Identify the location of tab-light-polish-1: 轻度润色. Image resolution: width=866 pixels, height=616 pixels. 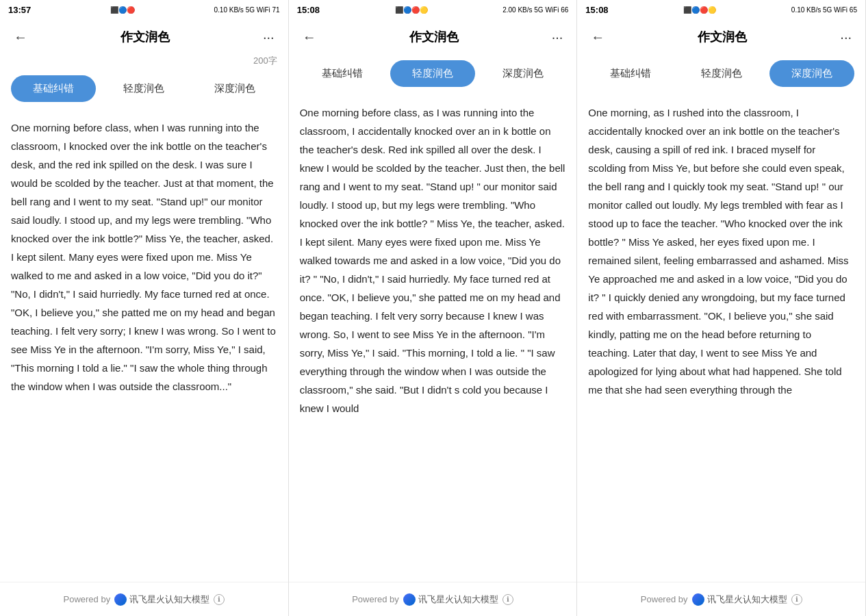
(144, 89).